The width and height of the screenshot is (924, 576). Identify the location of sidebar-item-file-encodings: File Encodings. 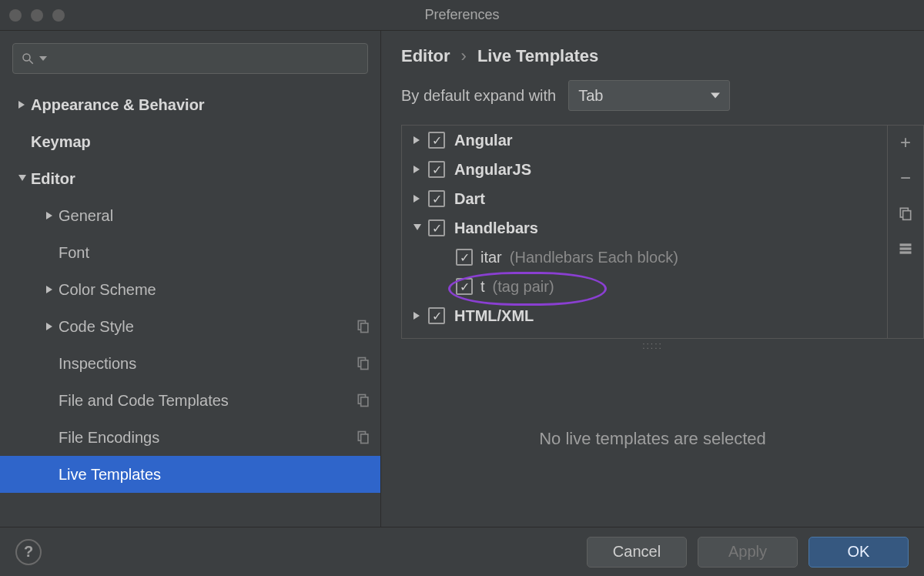
(190, 437).